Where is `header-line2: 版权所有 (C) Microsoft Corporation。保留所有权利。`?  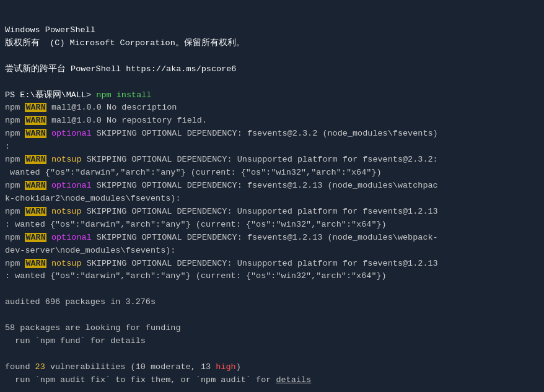
header-line2: 版权所有 (C) Microsoft Corporation。保留所有权利。 is located at coordinates (125, 43).